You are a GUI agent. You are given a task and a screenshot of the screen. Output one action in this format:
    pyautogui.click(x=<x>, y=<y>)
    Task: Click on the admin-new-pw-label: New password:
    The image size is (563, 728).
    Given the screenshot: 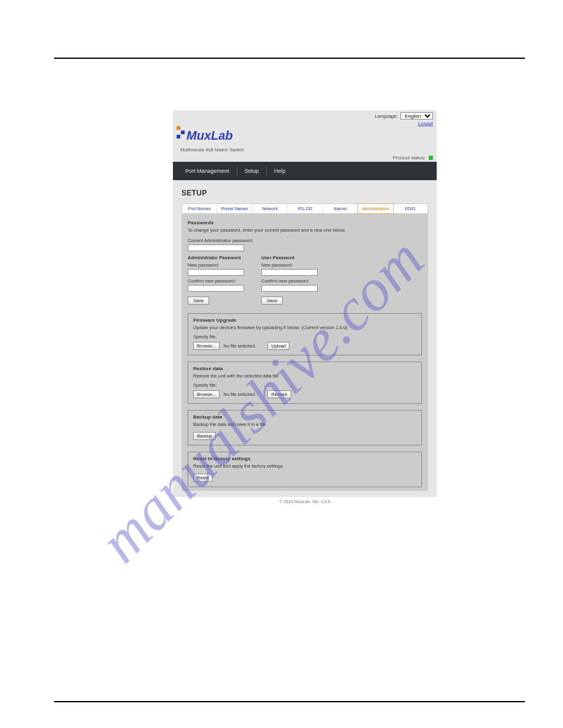 What is the action you would take?
    pyautogui.click(x=216, y=265)
    